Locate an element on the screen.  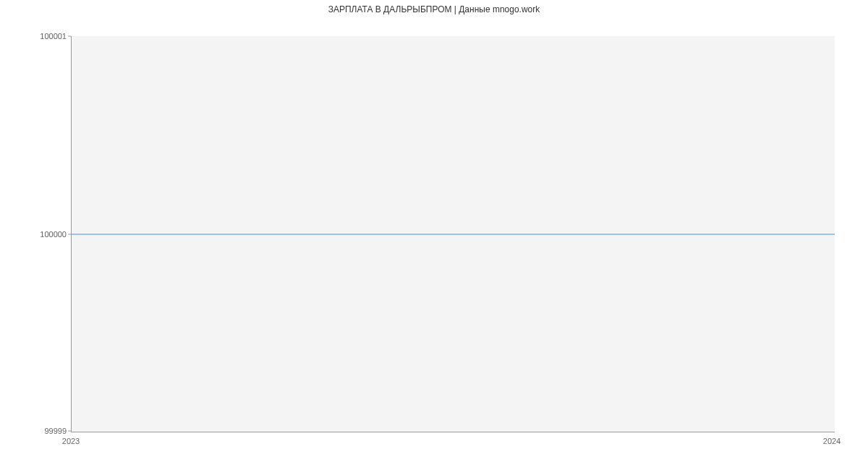
y-tick-label-bottom: 99999 is located at coordinates (55, 431).